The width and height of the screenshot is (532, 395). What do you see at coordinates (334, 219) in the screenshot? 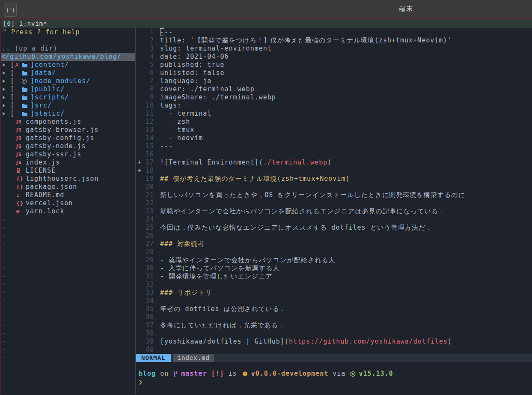
I see `editor-line: 24` at bounding box center [334, 219].